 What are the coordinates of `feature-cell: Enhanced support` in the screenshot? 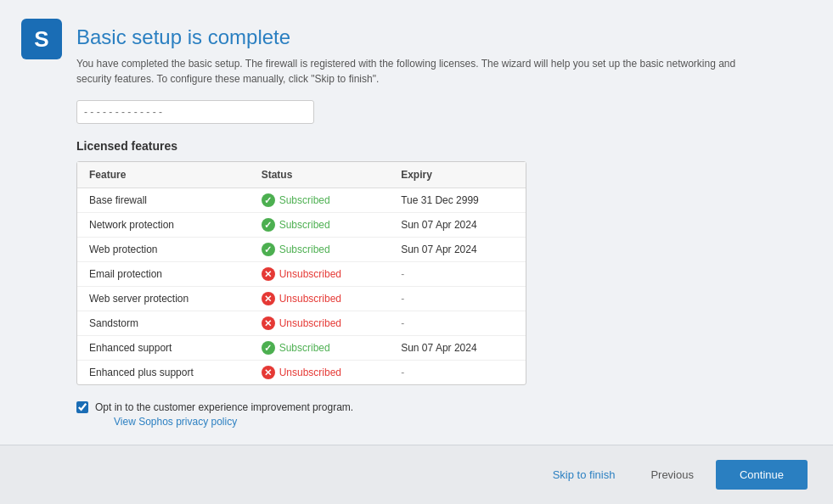 It's located at (163, 348).